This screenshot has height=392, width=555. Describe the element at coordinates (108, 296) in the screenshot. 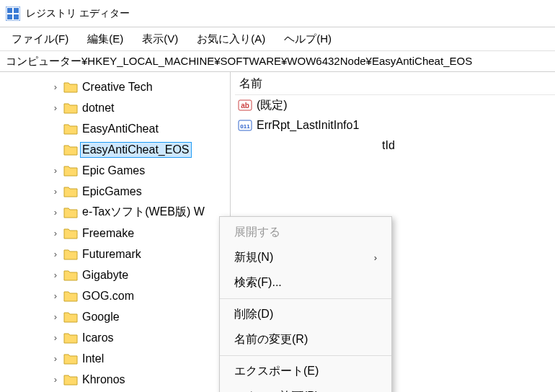

I see `tree-item-label: GOG.com` at that location.